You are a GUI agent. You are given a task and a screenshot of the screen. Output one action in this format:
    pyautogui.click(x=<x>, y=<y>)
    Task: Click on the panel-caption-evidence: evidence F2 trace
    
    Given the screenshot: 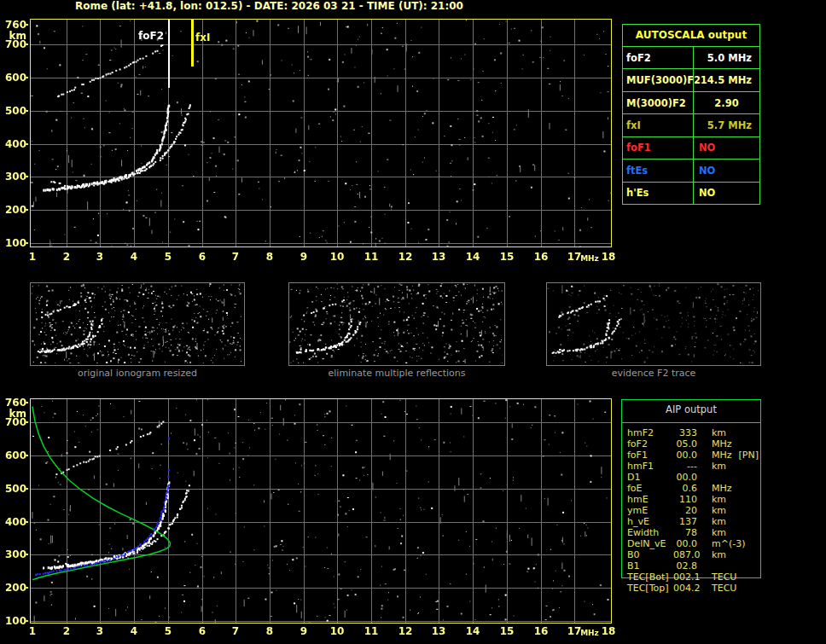 What is the action you would take?
    pyautogui.click(x=654, y=374)
    